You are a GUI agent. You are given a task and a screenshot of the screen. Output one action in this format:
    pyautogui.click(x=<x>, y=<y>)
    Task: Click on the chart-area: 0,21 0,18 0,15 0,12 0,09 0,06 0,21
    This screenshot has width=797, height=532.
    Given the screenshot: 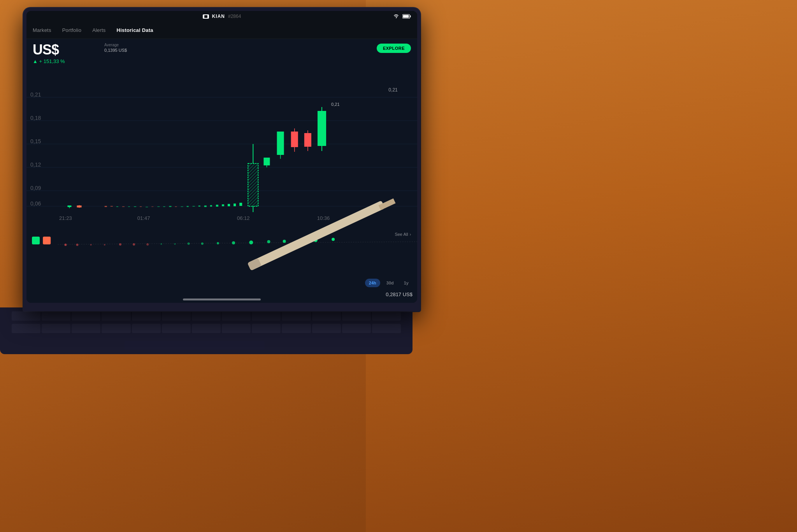 What is the action you would take?
    pyautogui.click(x=222, y=148)
    